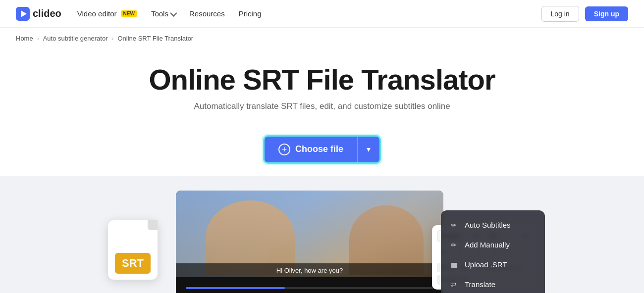 The height and width of the screenshot is (293, 644). I want to click on upload-area: + Choose file ▾, so click(322, 149).